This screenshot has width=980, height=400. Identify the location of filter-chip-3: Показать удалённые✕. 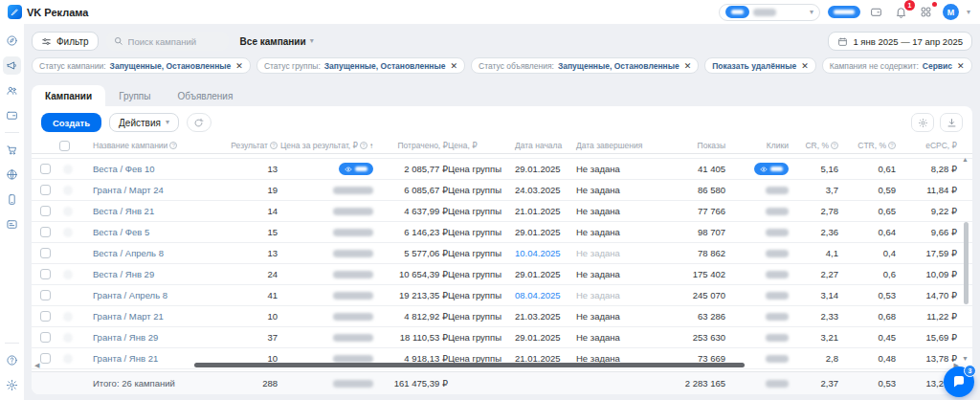
(760, 65).